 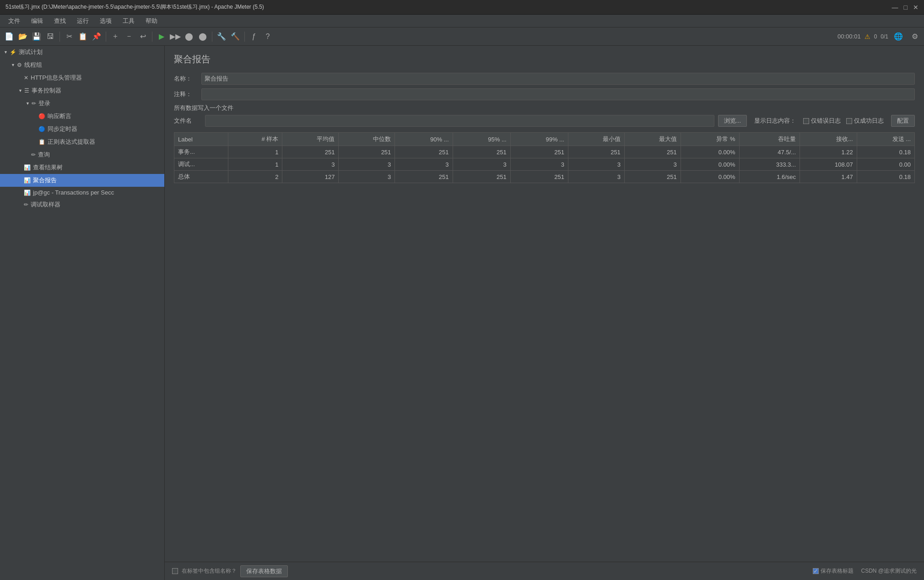 What do you see at coordinates (545, 165) in the screenshot?
I see `table-row: 调试...133333330.00%333.3...108.070.00` at bounding box center [545, 165].